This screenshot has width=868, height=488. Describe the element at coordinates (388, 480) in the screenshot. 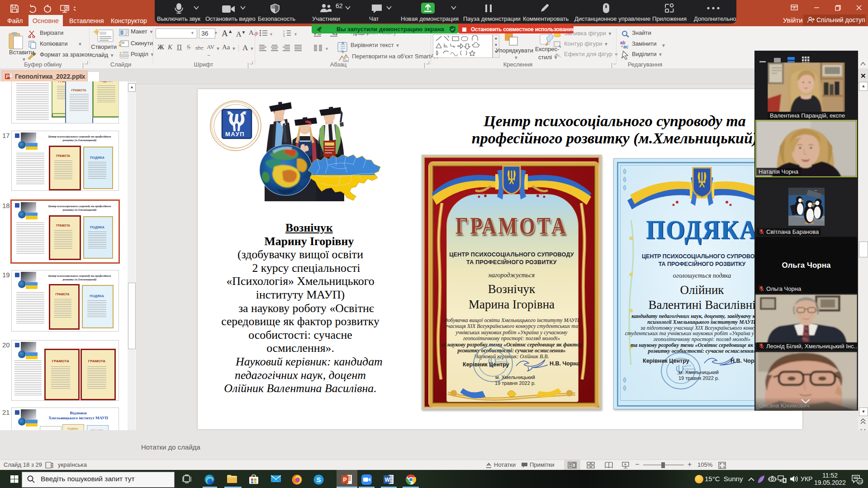

I see `svg-text: W` at that location.